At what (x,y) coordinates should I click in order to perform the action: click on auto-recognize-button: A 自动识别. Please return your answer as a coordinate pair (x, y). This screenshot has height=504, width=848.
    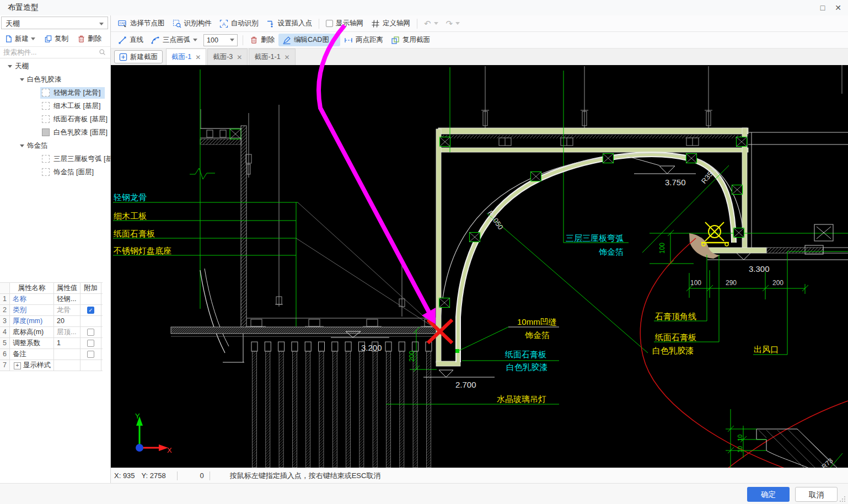
    Looking at the image, I should click on (239, 23).